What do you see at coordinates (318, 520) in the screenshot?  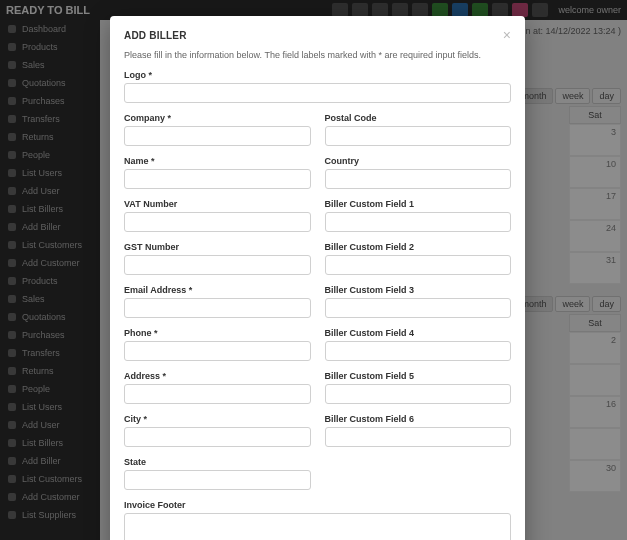 I see `field-invoice-footer: Invoice Footer` at bounding box center [318, 520].